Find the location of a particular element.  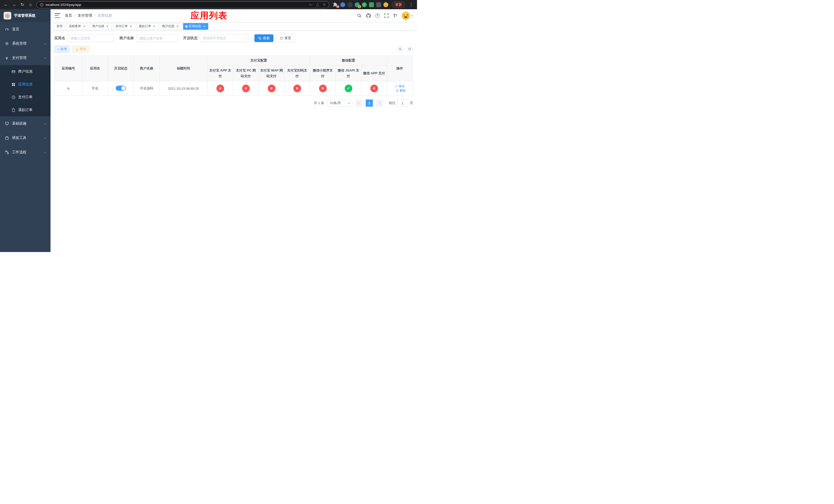

sidebar-item-label: 基础设施 is located at coordinates (19, 123).